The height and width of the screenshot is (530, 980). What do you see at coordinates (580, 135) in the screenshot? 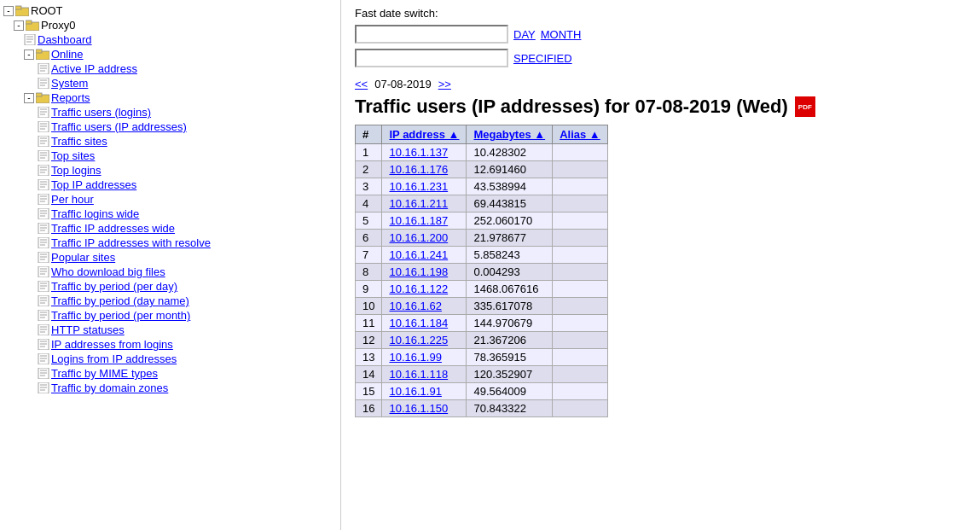
I see `col-header-alias: Alias ▲` at bounding box center [580, 135].